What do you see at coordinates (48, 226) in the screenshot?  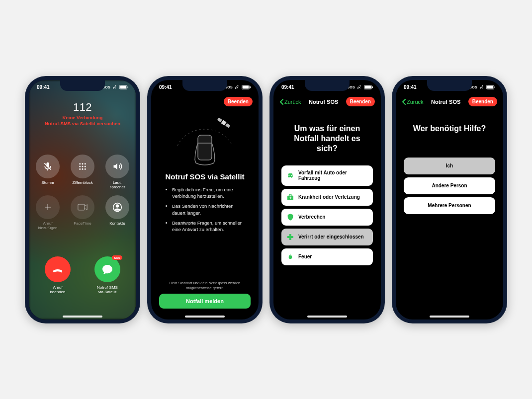 I see `add-call-label: Anruf hinzufügen` at bounding box center [48, 226].